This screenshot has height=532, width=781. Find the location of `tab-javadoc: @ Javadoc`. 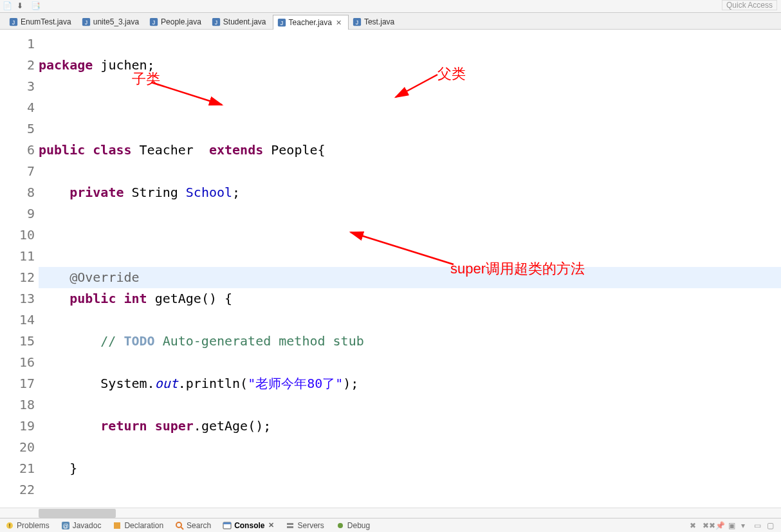

tab-javadoc: @ Javadoc is located at coordinates (81, 526).